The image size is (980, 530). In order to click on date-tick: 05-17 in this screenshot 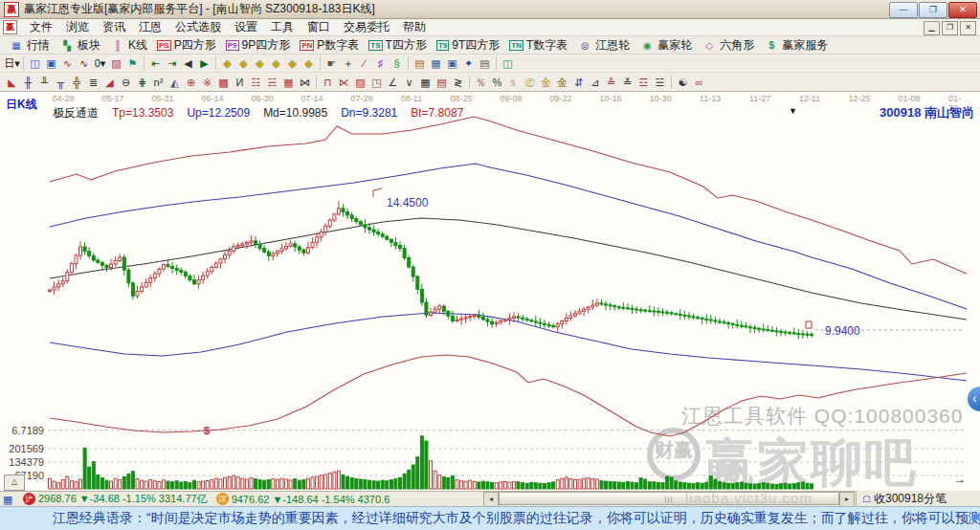, I will do `click(113, 99)`.